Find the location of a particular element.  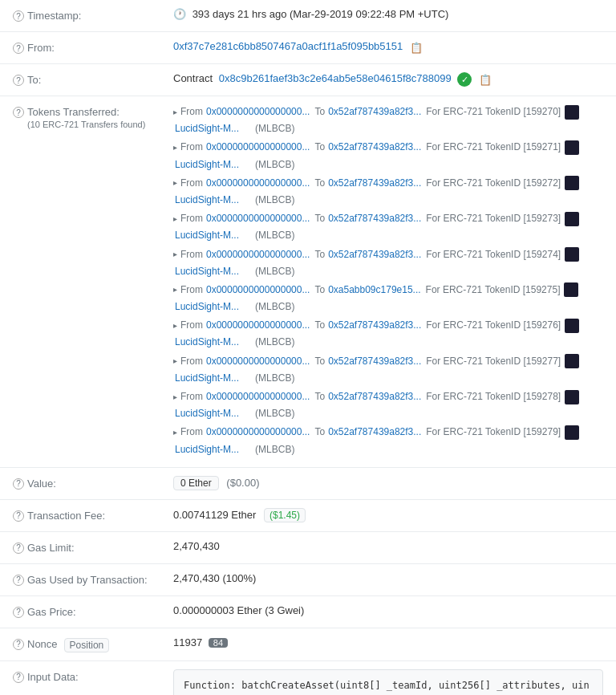

gas-limit-label: Gas Limit: is located at coordinates (51, 547).